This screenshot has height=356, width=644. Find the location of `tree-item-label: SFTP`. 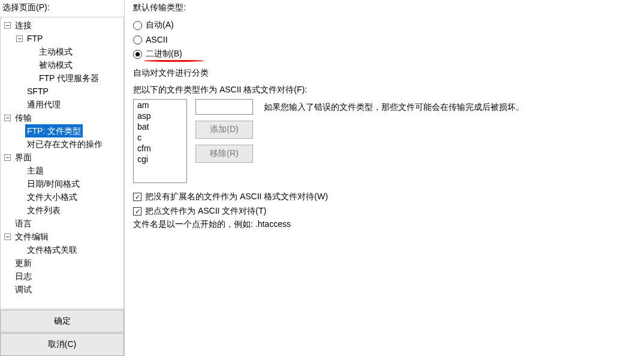

tree-item-label: SFTP is located at coordinates (38, 91).